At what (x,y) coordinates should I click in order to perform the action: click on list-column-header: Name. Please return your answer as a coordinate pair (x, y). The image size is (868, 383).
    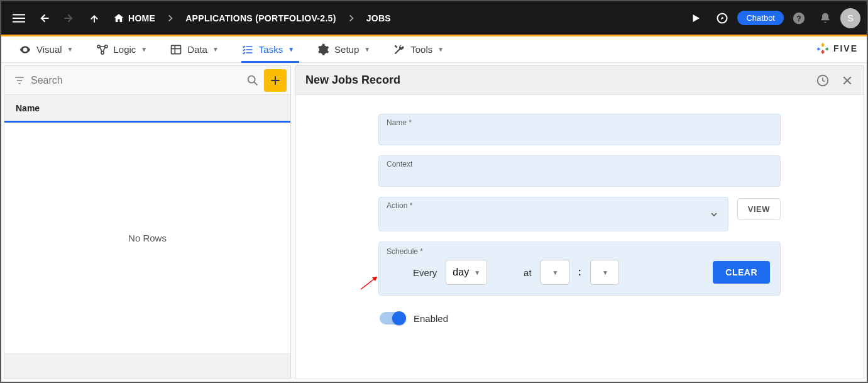
    Looking at the image, I should click on (147, 109).